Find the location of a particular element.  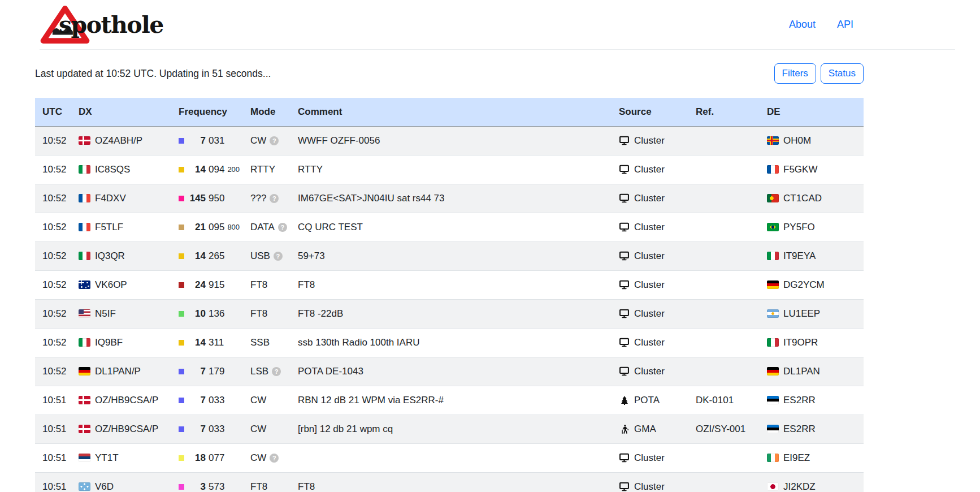

de-callsign-link: PY5FO is located at coordinates (799, 227).